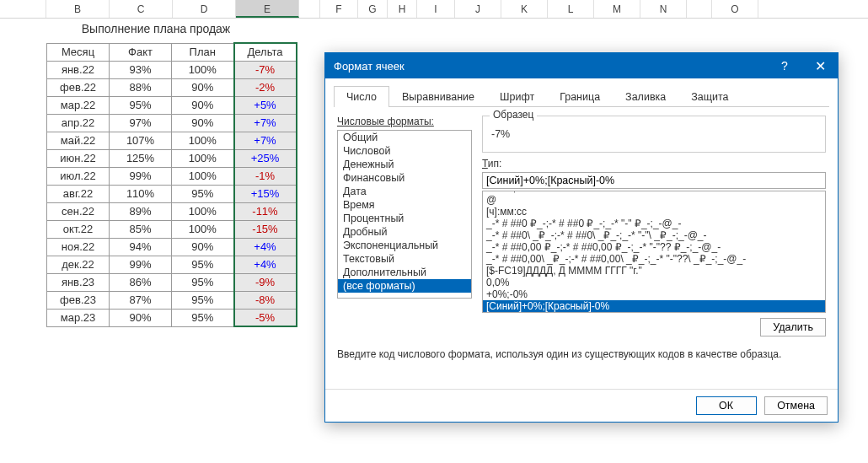 The width and height of the screenshot is (868, 463). What do you see at coordinates (265, 159) in the screenshot?
I see `cell-delta: +25%` at bounding box center [265, 159].